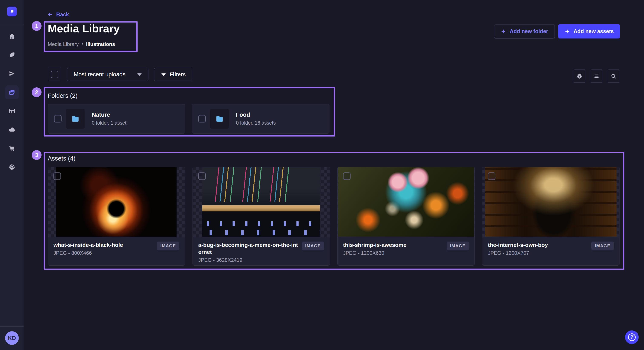 The image size is (644, 350). What do you see at coordinates (580, 76) in the screenshot?
I see `media-settings-button` at bounding box center [580, 76].